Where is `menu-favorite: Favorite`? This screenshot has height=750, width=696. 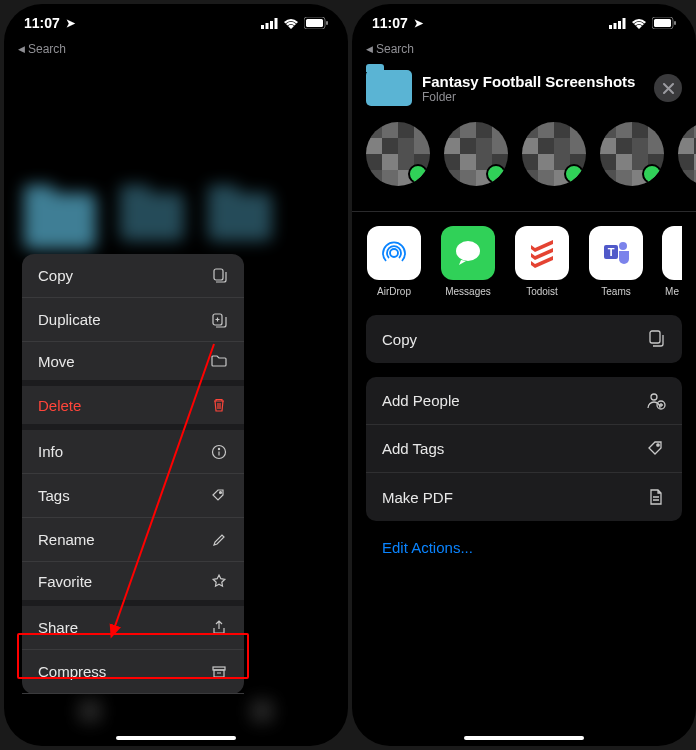 menu-favorite: Favorite is located at coordinates (133, 584).